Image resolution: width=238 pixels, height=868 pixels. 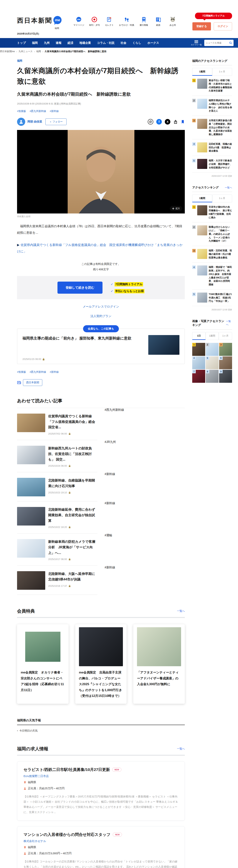 What do you see at coordinates (57, 518) in the screenshot?
I see `related-article: 北陸新幹線延伸、費用に合わず 開業効果、自主研究会が独自試算 2025/10/2…` at bounding box center [57, 518].